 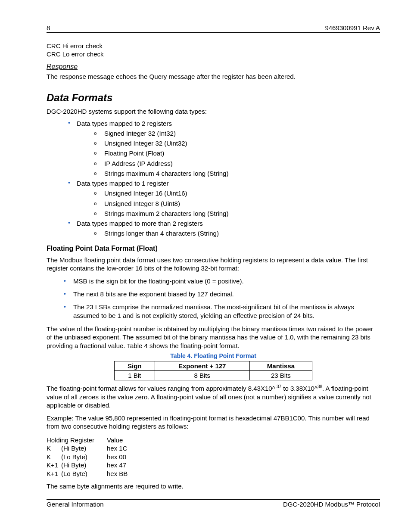 What do you see at coordinates (213, 370) in the screenshot?
I see `float-format-table: Sign Exponent + 127 Mantissa 1 Bit 8 Bit…` at bounding box center [213, 370].